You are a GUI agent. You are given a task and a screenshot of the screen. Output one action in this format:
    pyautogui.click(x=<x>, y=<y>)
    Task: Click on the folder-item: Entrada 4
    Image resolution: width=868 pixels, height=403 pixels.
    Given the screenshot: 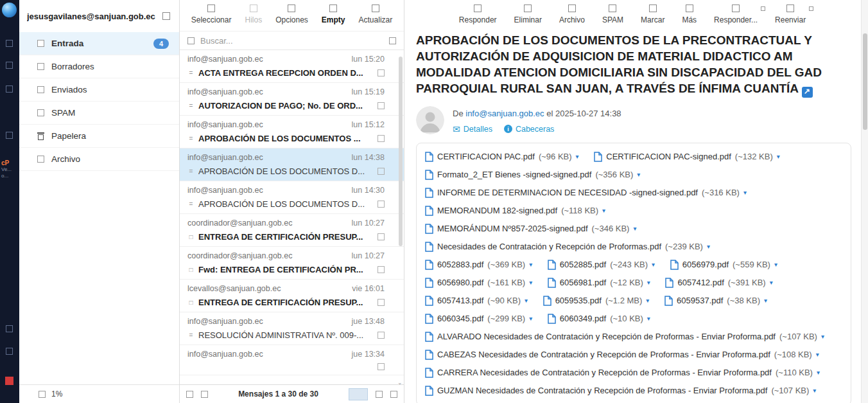 What is the action you would take?
    pyautogui.click(x=99, y=44)
    